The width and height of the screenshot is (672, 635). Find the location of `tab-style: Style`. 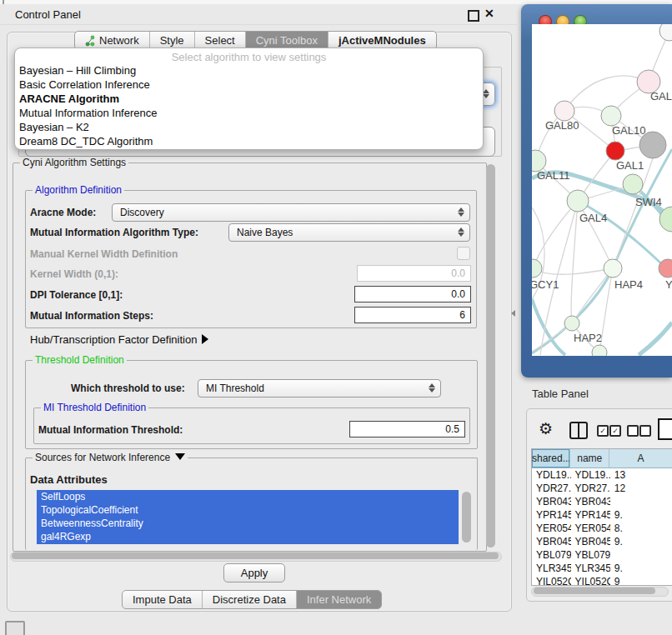

tab-style: Style is located at coordinates (173, 40).